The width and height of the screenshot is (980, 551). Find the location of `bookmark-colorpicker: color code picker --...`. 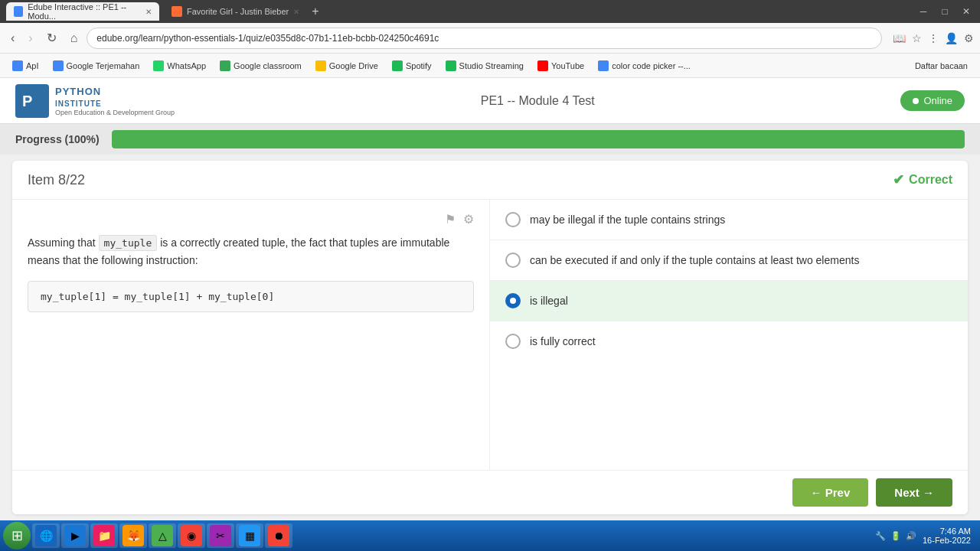

bookmark-colorpicker: color code picker --... is located at coordinates (645, 66).